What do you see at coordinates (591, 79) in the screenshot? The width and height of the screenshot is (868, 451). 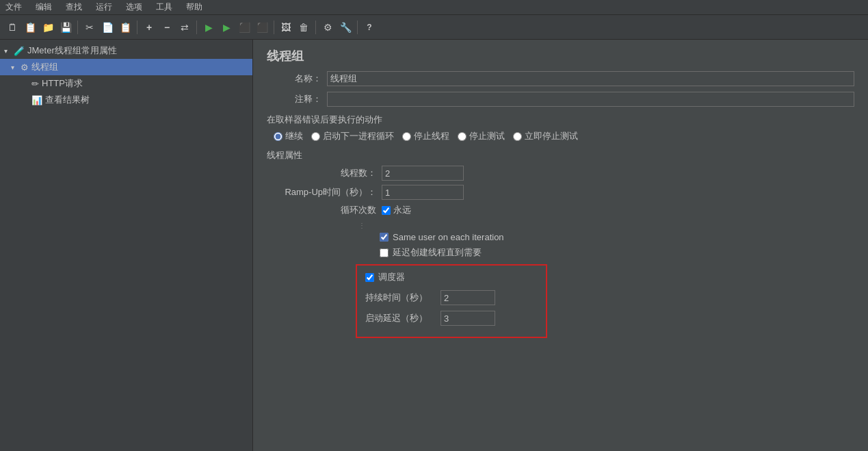 I see `name-input` at bounding box center [591, 79].